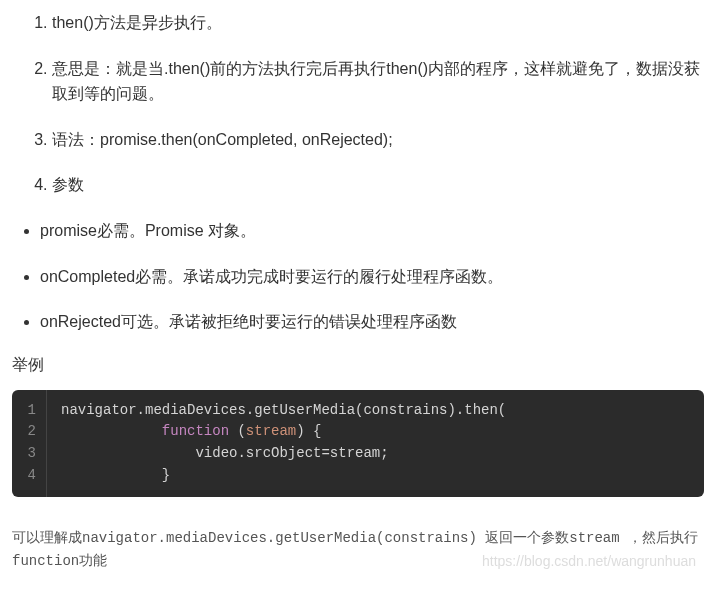  Describe the element at coordinates (29, 476) in the screenshot. I see `line-number: 4` at that location.